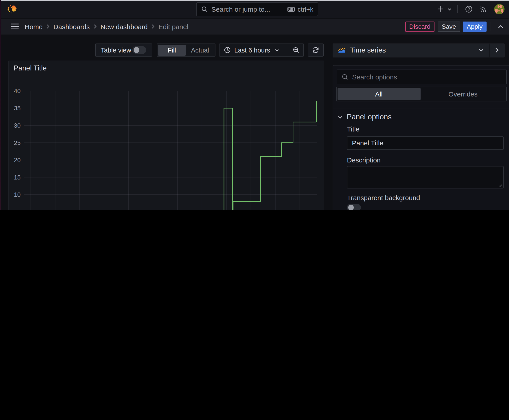 The width and height of the screenshot is (509, 420). Describe the element at coordinates (491, 27) in the screenshot. I see `actions-divider` at that location.